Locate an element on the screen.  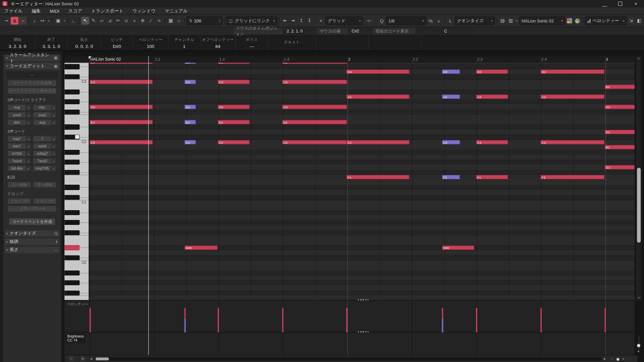
length-quantize: クオンタイズ▾ is located at coordinates (475, 21).